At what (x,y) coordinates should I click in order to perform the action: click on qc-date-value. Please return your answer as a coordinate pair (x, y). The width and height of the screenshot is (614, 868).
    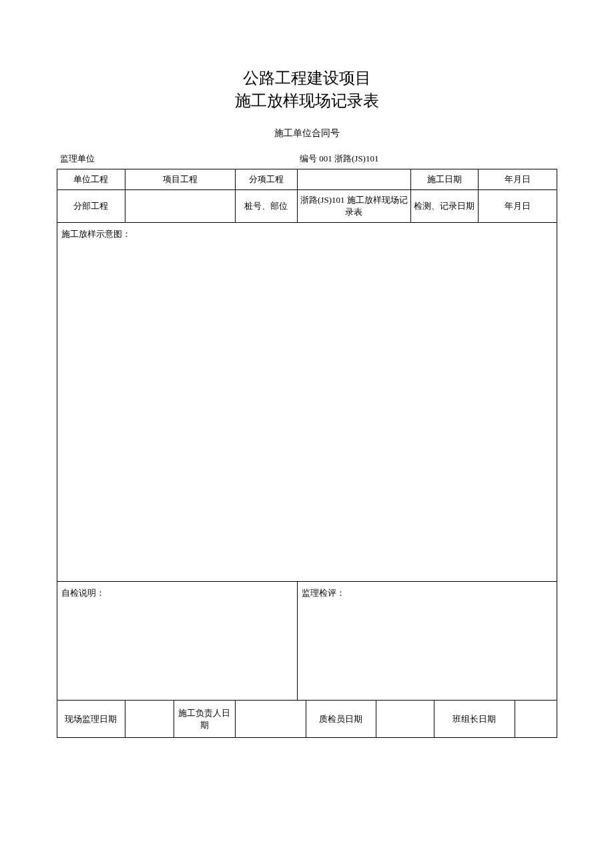
    Looking at the image, I should click on (404, 719).